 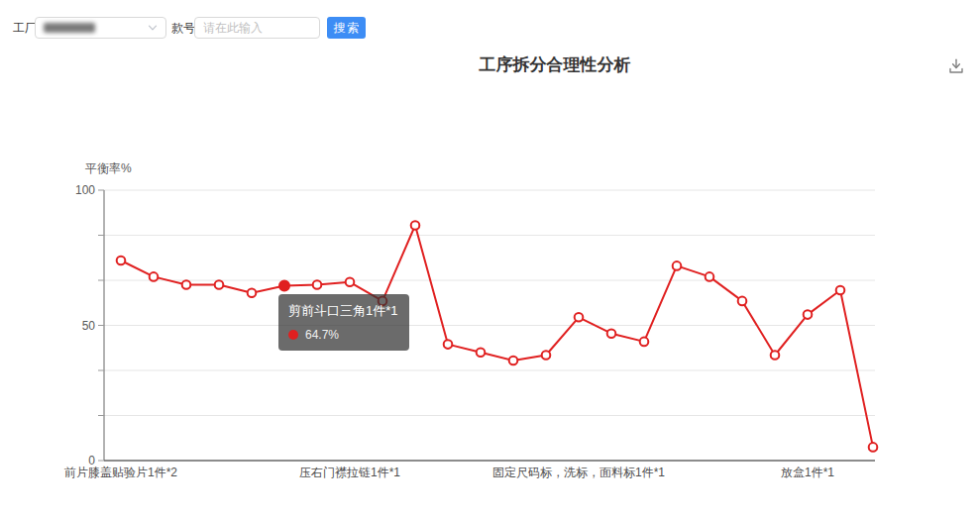 What do you see at coordinates (89, 326) in the screenshot?
I see `y-axis-tick-label: 50` at bounding box center [89, 326].